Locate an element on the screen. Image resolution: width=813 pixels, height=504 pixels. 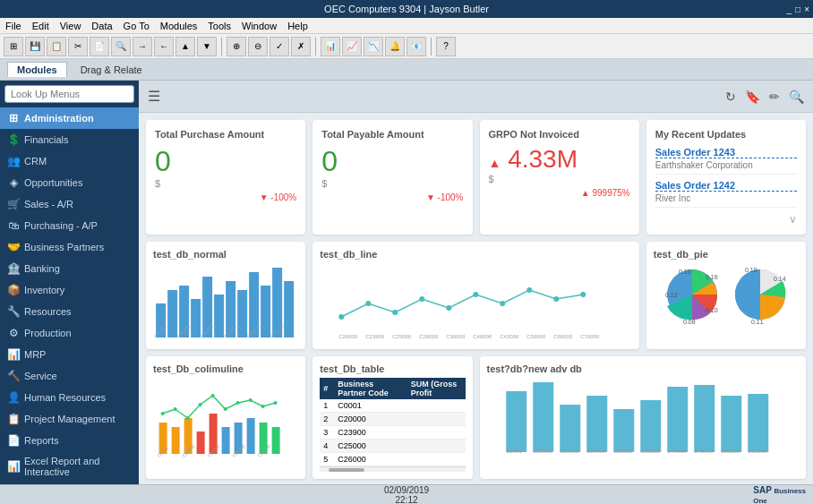
toolbar-btn-9: ▲ is located at coordinates (185, 47).